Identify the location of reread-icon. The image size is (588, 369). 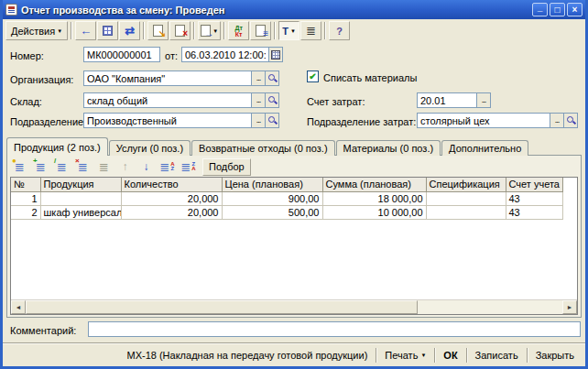
(108, 31).